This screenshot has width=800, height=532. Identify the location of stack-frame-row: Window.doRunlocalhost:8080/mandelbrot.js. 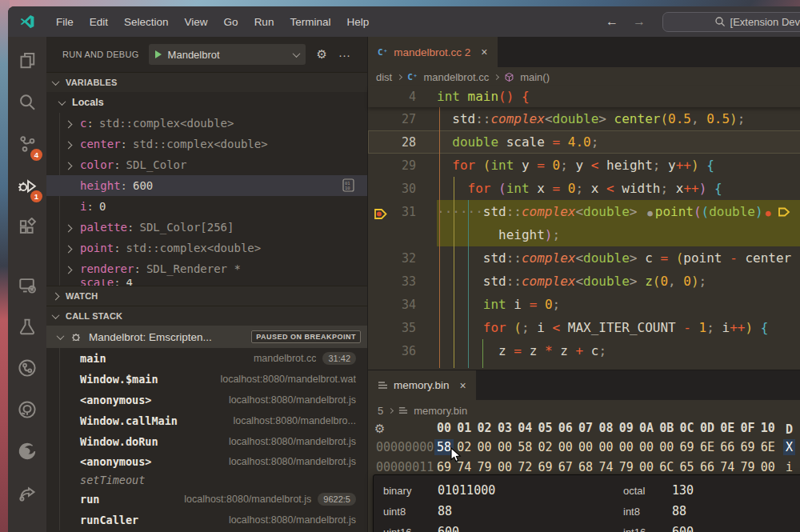
(206, 442).